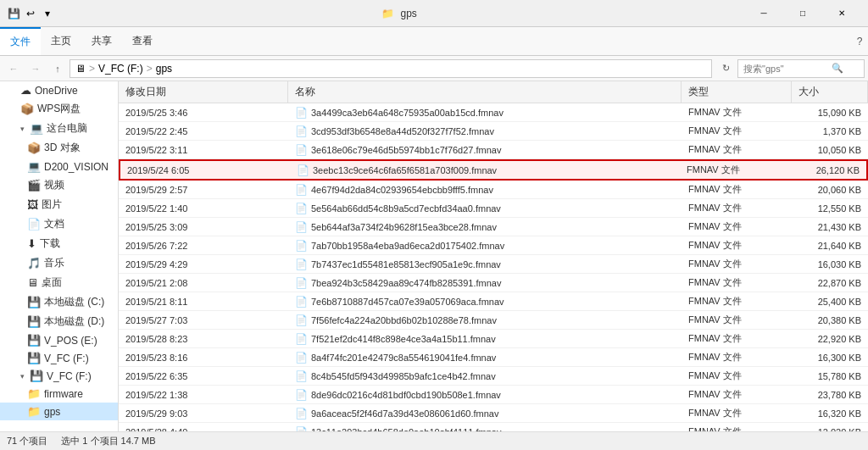  I want to click on file-date: 2019/5/26 7:22, so click(203, 246).